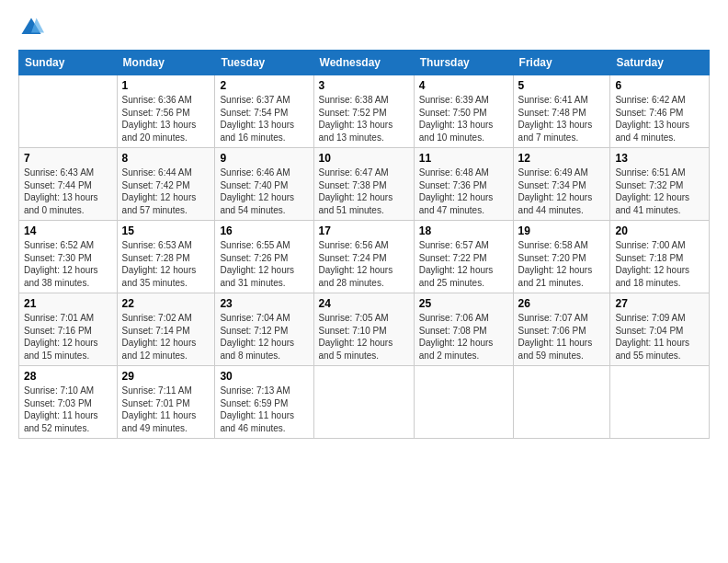  What do you see at coordinates (68, 231) in the screenshot?
I see `day-number: 14` at bounding box center [68, 231].